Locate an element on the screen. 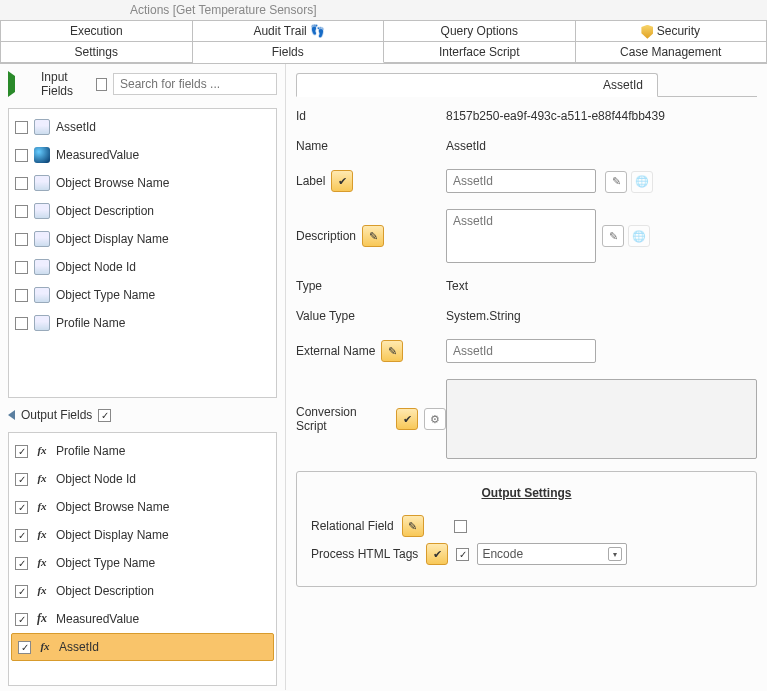 The image size is (767, 691). relational-field-edit-button: ✎ is located at coordinates (413, 526).